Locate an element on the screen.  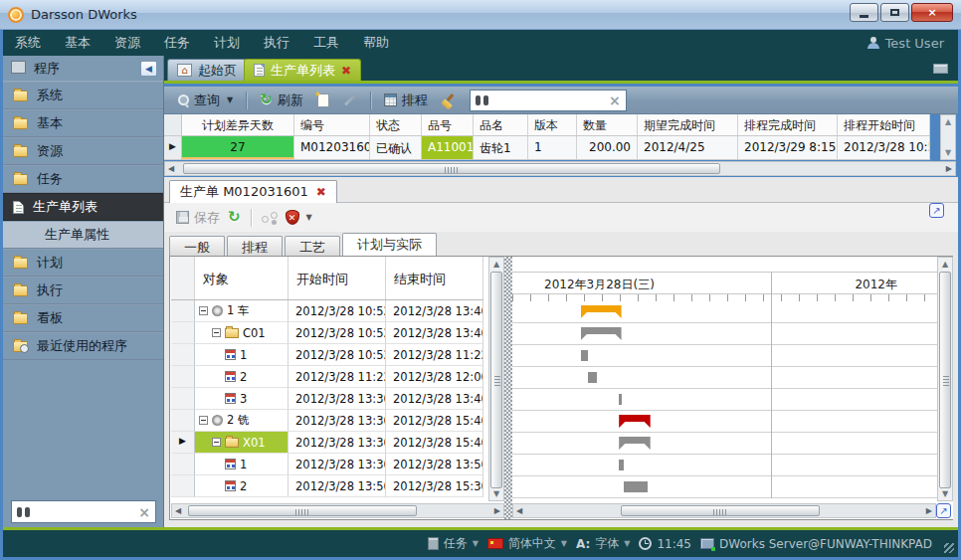
tree-row: C012012/3/28 10:522012/3/28 13:40 is located at coordinates (327, 333).